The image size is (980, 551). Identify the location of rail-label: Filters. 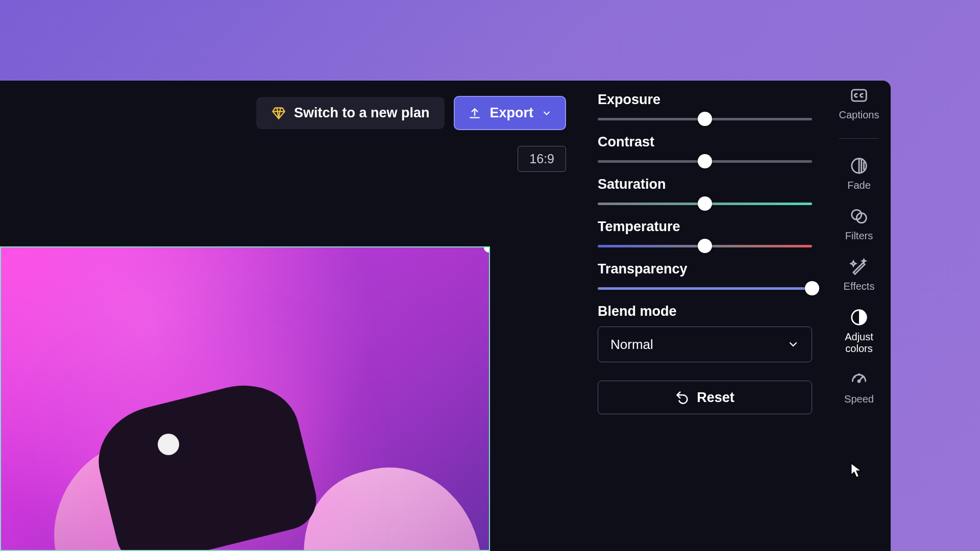
(859, 236).